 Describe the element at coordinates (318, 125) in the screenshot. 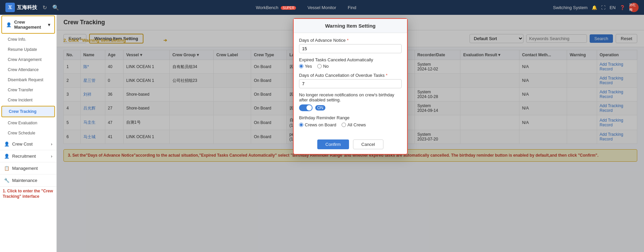

I see `reminder-crews-on-board-option: Crews on Board` at that location.